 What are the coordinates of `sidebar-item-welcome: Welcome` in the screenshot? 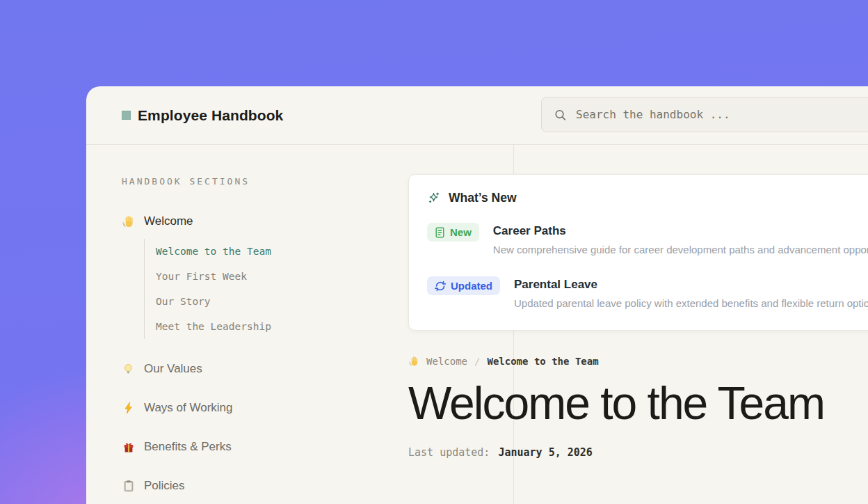 It's located at (254, 221).